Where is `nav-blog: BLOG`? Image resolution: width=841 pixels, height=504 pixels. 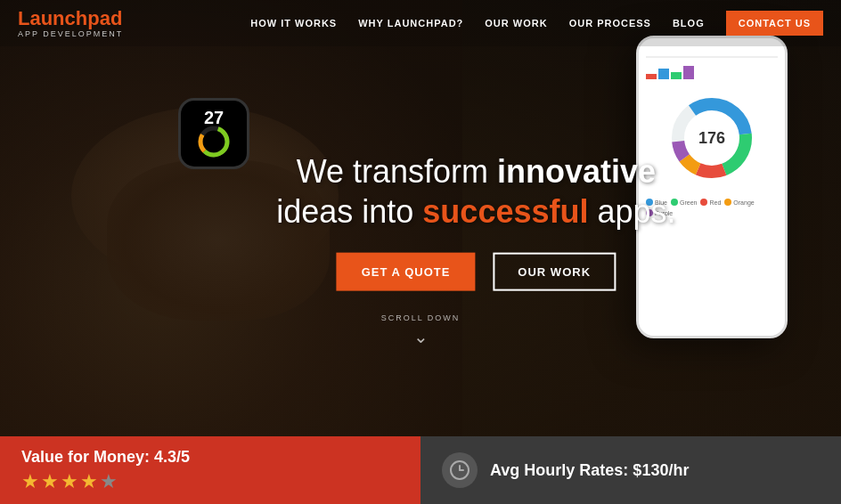 nav-blog: BLOG is located at coordinates (689, 23).